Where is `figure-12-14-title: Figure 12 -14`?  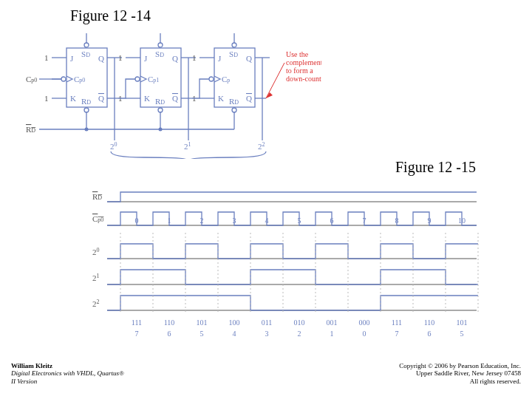 figure-12-14-title: Figure 12 -14 is located at coordinates (111, 16).